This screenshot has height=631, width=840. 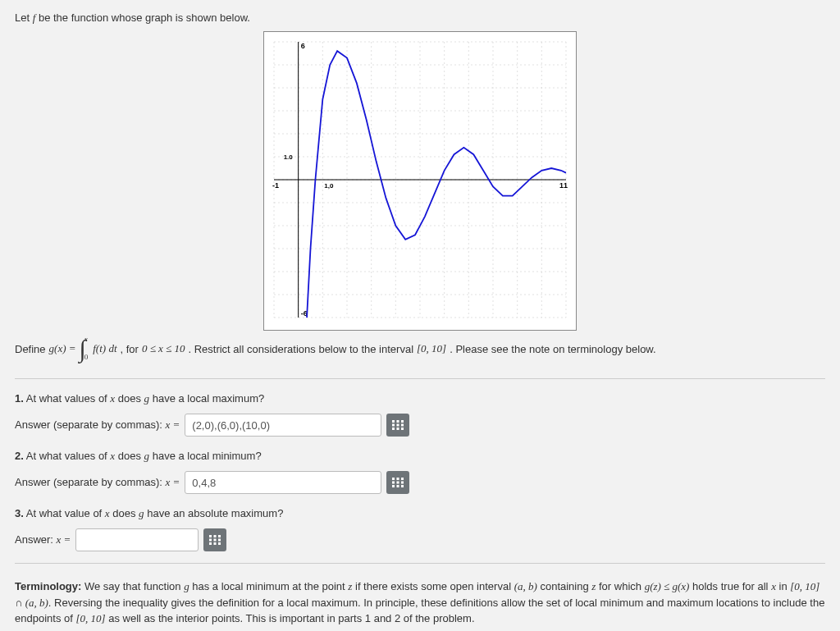 What do you see at coordinates (214, 514) in the screenshot?
I see `q3-t3: have an absolute maximum?` at bounding box center [214, 514].